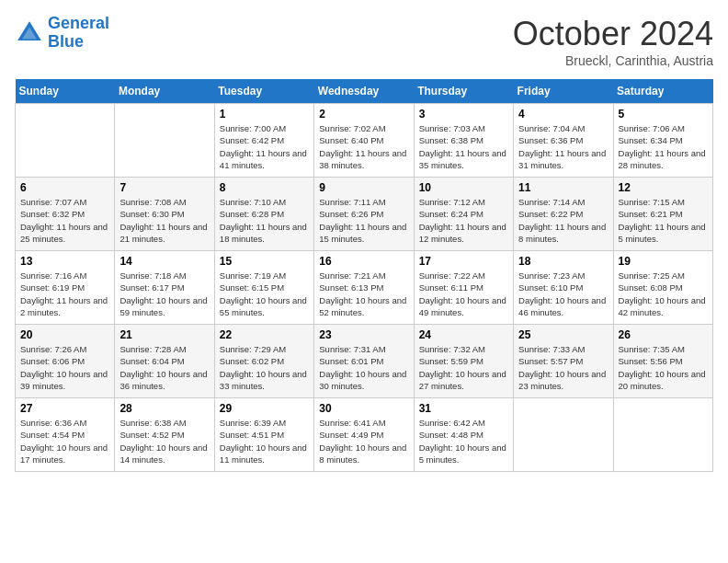 The height and width of the screenshot is (563, 728). What do you see at coordinates (265, 442) in the screenshot?
I see `day-info: Sunrise: 6:39 AM Sunset: 4:51 PM Dayligh…` at bounding box center [265, 442].